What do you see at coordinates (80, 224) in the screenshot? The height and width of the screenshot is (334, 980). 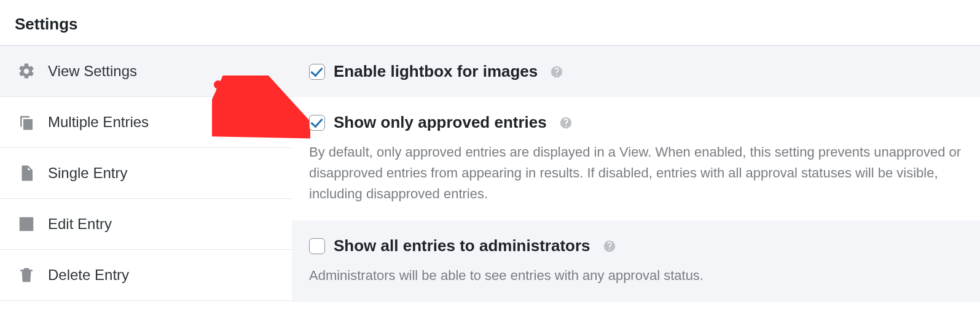 I see `sidebar-item-label: Edit Entry` at bounding box center [80, 224].